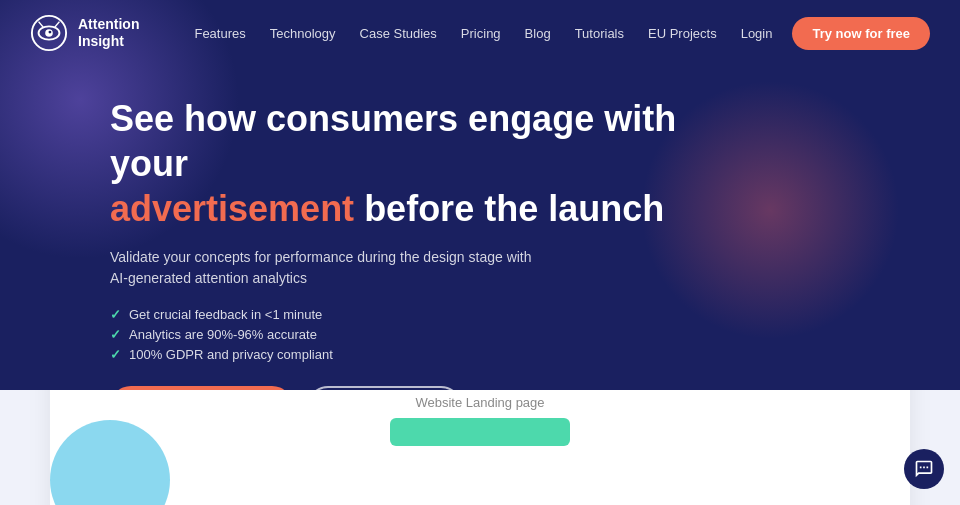 The image size is (960, 505). What do you see at coordinates (398, 33) in the screenshot?
I see `nav-item-case-studies: Case Studies` at bounding box center [398, 33].